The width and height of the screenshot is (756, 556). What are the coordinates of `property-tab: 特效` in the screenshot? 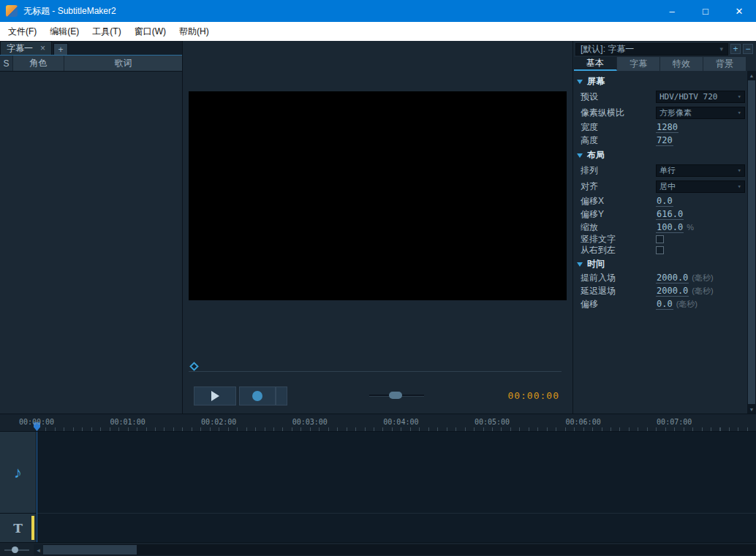 It's located at (681, 64).